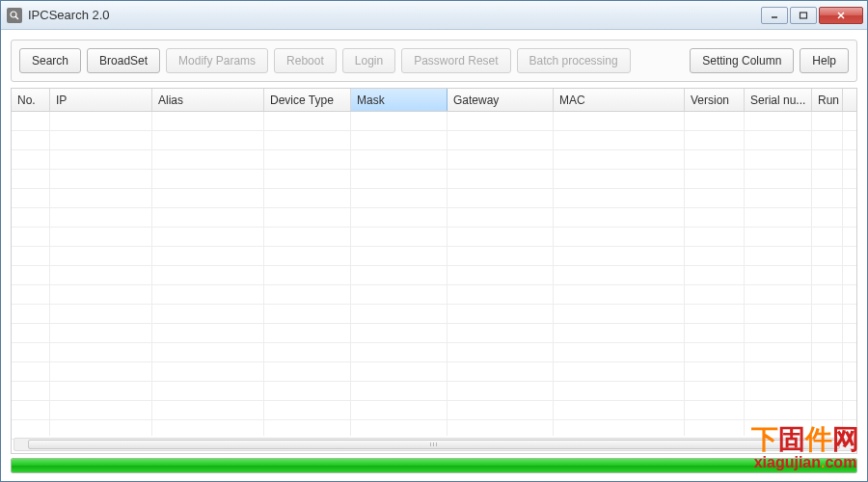 The height and width of the screenshot is (482, 868). Describe the element at coordinates (123, 61) in the screenshot. I see `broadset-button: BroadSet` at that location.